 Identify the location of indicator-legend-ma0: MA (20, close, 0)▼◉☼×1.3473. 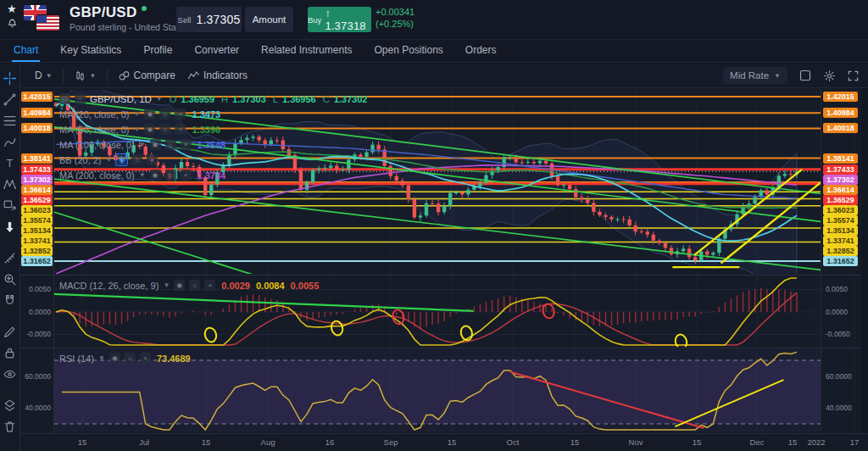
(140, 114).